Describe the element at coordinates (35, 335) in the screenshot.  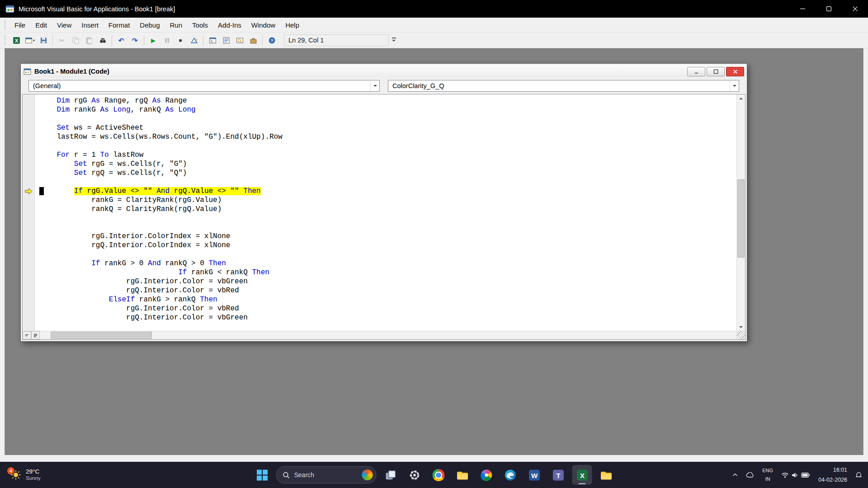
I see `full-module-view-button` at that location.